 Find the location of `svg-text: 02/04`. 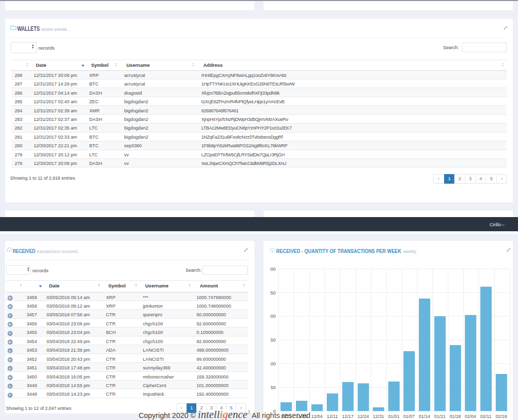

svg-text: 02/04 is located at coordinates (470, 416).